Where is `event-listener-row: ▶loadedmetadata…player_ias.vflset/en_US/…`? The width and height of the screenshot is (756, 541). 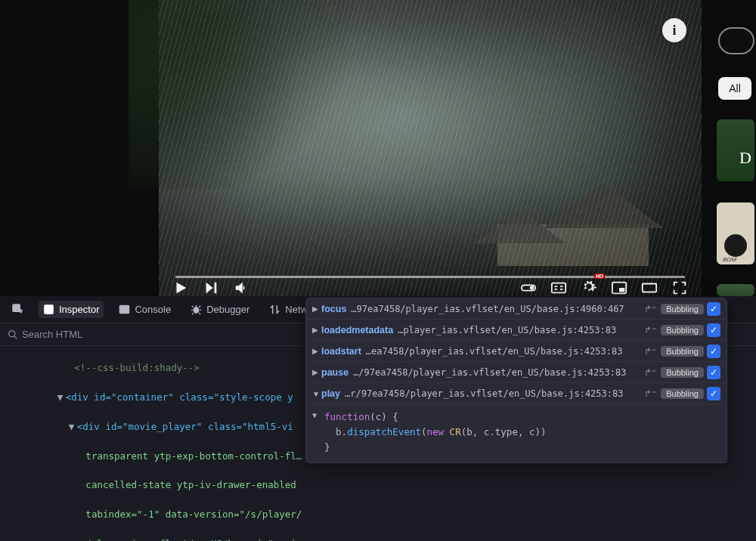 event-listener-row: ▶loadedmetadata…player_ias.vflset/en_US/… is located at coordinates (516, 330).